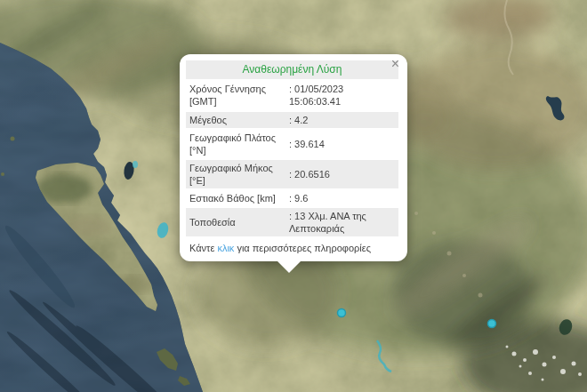 The height and width of the screenshot is (392, 587). What do you see at coordinates (342, 120) in the screenshot?
I see `row-value: : 4.2` at bounding box center [342, 120].